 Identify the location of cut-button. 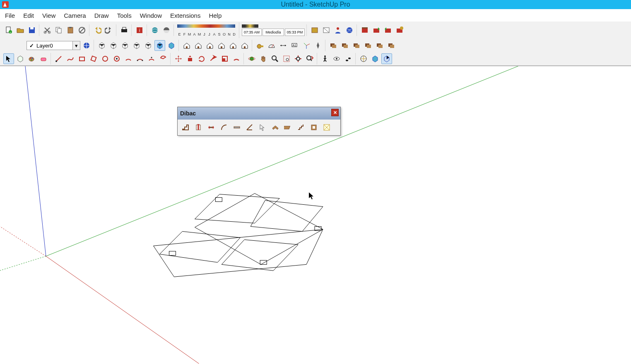
(47, 30).